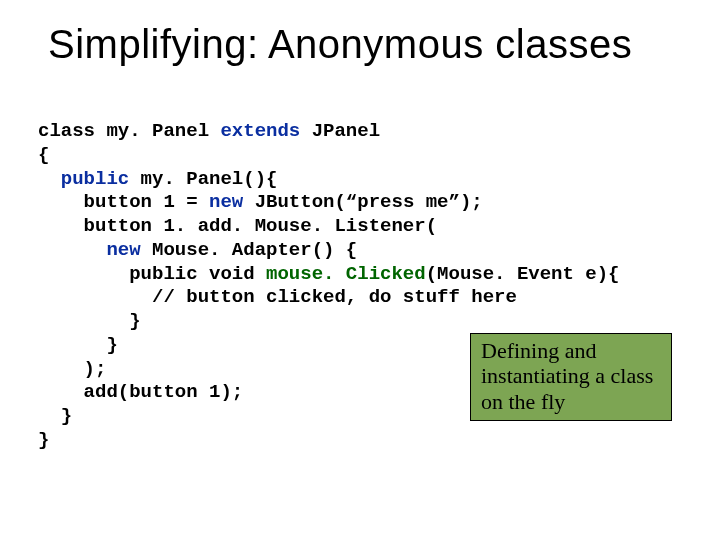 This screenshot has height=540, width=720. Describe the element at coordinates (340, 131) in the screenshot. I see `code-text: JPanel` at that location.